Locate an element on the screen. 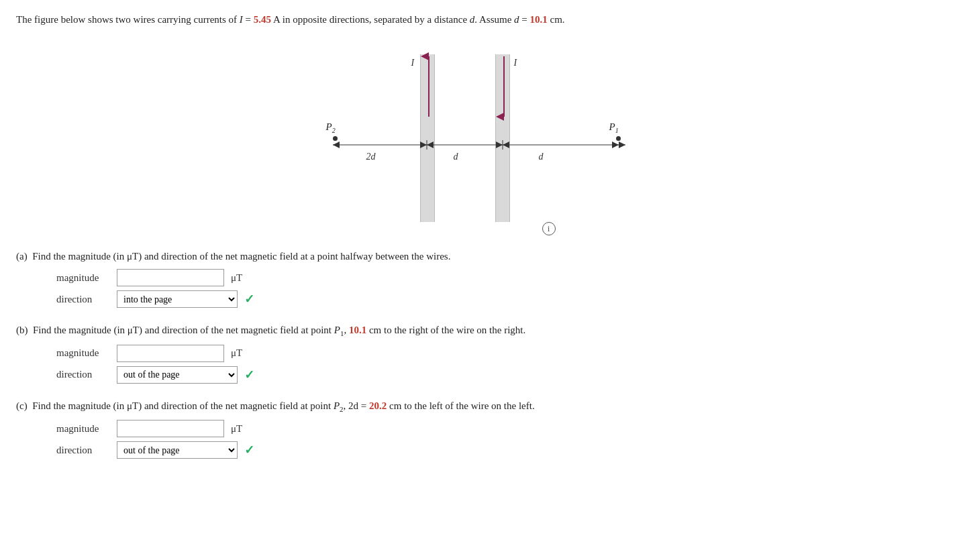  qa-a-magnitude-unit: μT is located at coordinates (236, 278).